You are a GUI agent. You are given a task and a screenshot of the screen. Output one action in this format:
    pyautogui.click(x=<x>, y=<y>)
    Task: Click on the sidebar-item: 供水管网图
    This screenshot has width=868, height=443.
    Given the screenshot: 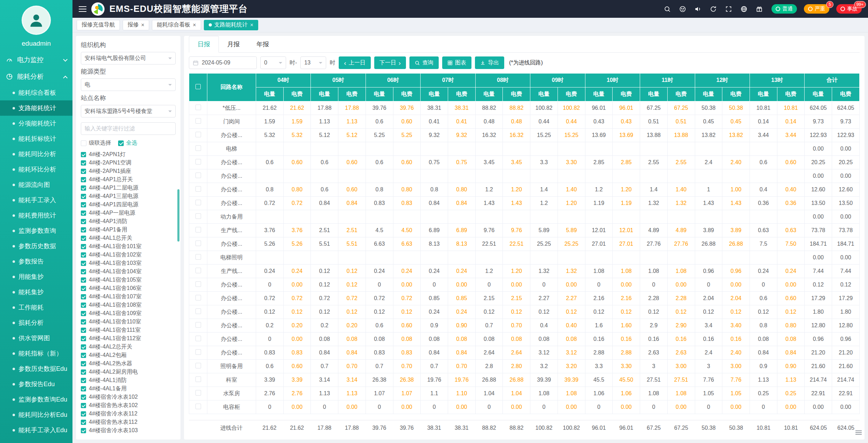 What is the action you would take?
    pyautogui.click(x=36, y=338)
    